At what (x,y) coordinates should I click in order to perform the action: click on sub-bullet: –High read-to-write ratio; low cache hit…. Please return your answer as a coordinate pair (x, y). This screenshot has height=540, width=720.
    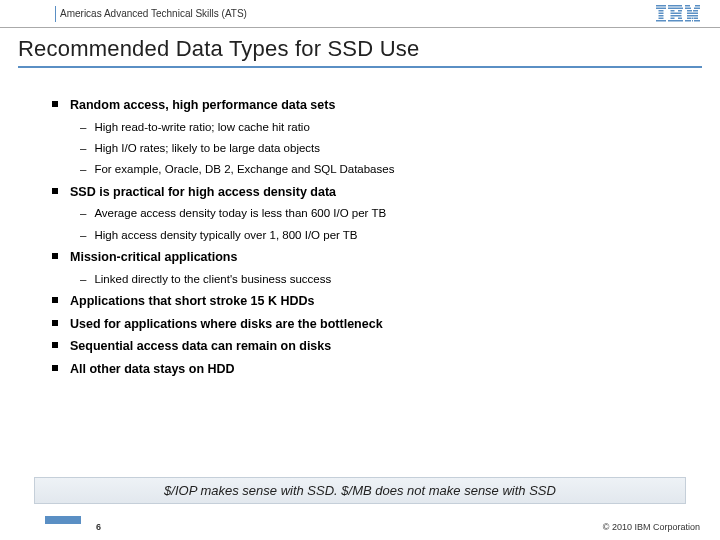
    Looking at the image, I should click on (385, 128).